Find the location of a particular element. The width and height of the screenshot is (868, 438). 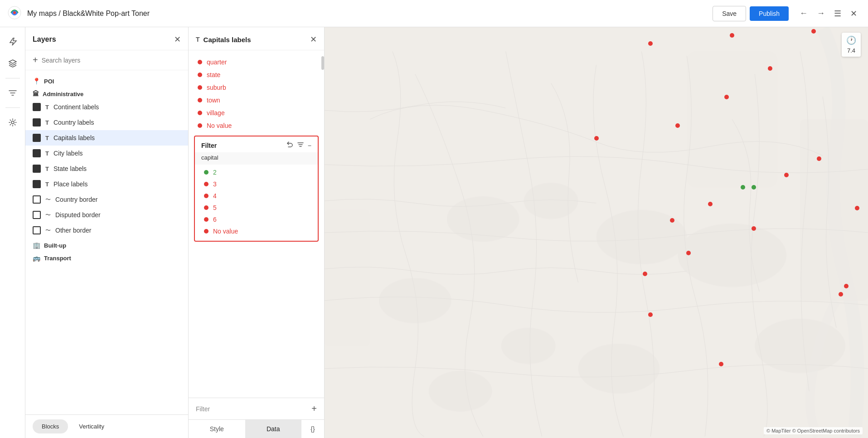

layer-item-place-labels: T Place labels is located at coordinates (107, 184).